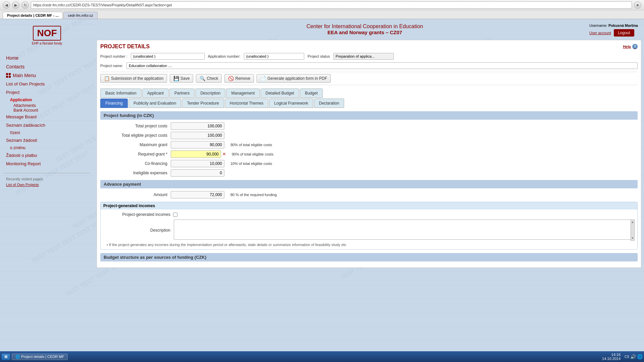  Describe the element at coordinates (134, 173) in the screenshot. I see `ineligible-expenses-label: Ineligible expenses` at that location.